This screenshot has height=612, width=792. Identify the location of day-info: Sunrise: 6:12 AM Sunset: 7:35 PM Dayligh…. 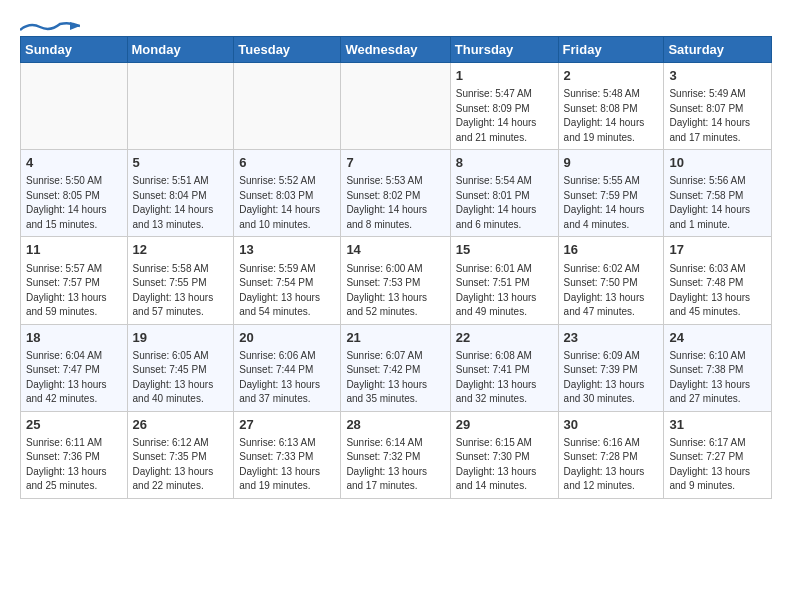
(181, 465).